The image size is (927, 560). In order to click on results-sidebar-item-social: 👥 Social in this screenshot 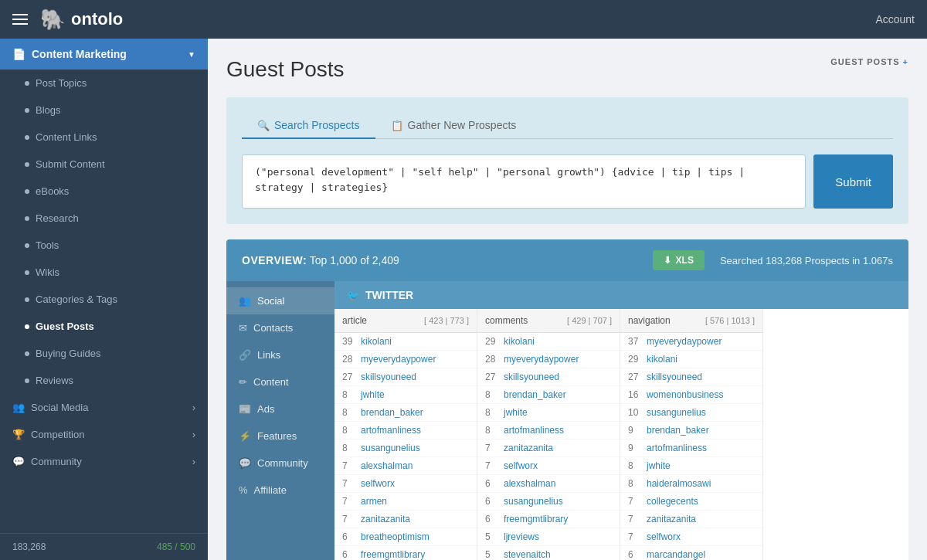, I will do `click(280, 301)`.